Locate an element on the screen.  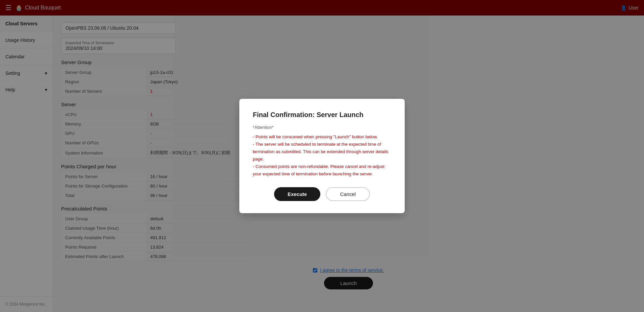
modal-buttons: Execute Cancel is located at coordinates (322, 194).